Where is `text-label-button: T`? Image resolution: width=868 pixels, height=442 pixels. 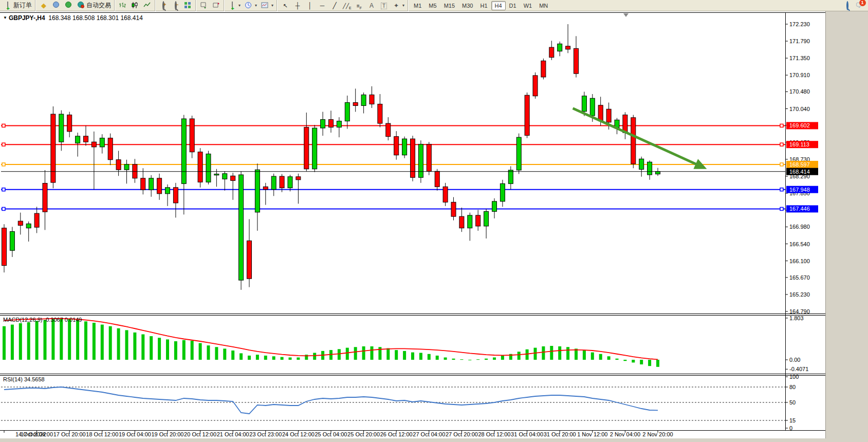
text-label-button: T is located at coordinates (384, 6).